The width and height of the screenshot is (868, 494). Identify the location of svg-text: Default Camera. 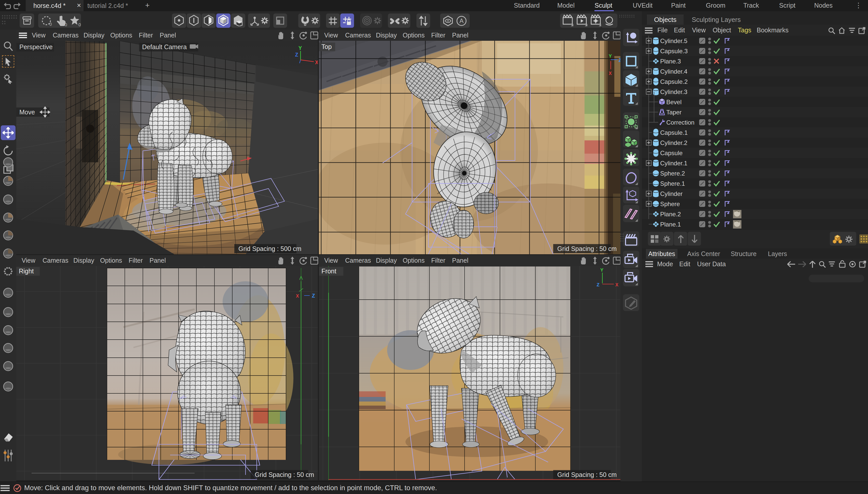
(164, 47).